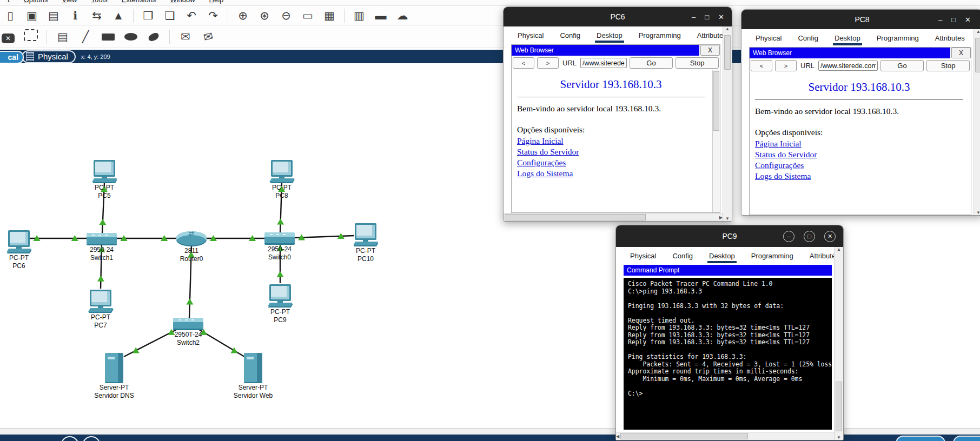  What do you see at coordinates (182, 2) in the screenshot?
I see `menu-item-window: Window` at bounding box center [182, 2].